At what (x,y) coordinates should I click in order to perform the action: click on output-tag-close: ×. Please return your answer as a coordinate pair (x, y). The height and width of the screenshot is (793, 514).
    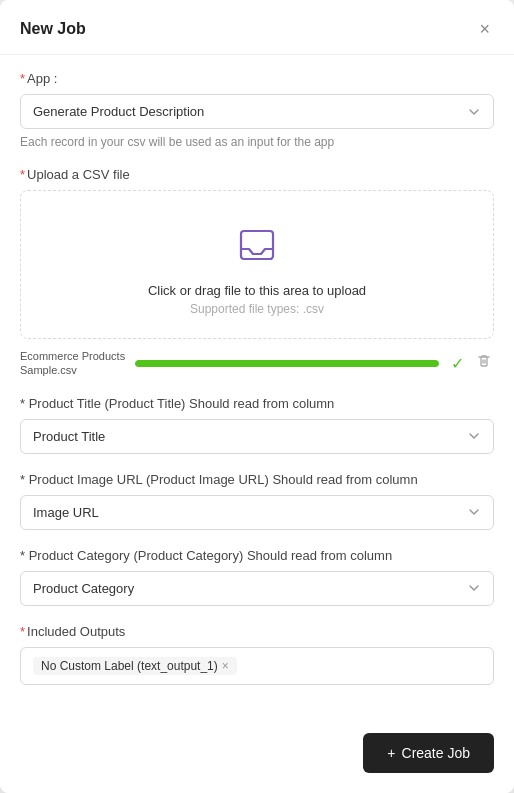
    Looking at the image, I should click on (226, 666).